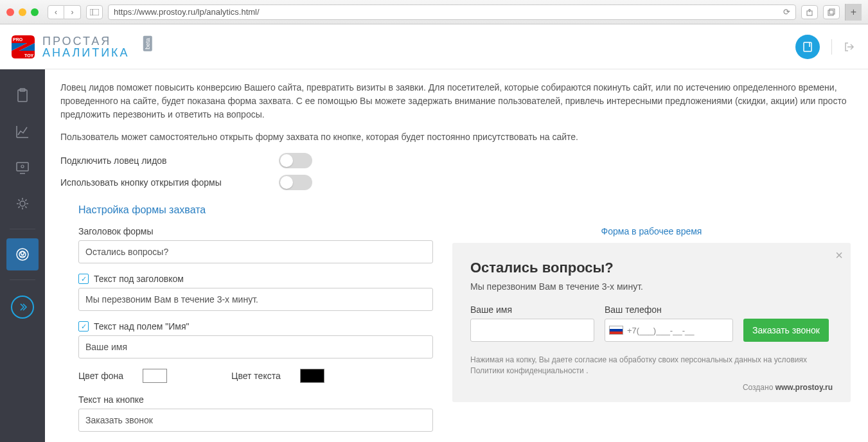 This screenshot has height=442, width=868. What do you see at coordinates (434, 12) in the screenshot?
I see `browser-toolbar: ‹ › https://www.prostoy.ru/lp/analytics.…` at bounding box center [434, 12].